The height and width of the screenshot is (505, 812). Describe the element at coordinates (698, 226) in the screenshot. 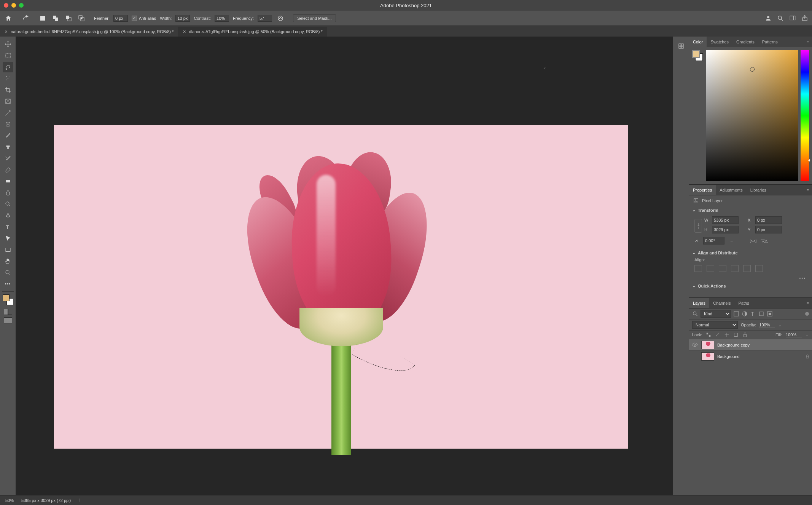

I see `link-dimensions-icon` at that location.